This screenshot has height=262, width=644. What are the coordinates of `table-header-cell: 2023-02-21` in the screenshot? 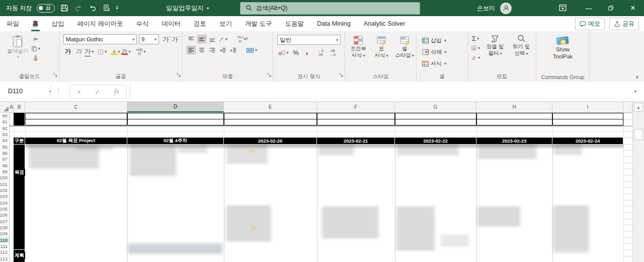 It's located at (356, 141).